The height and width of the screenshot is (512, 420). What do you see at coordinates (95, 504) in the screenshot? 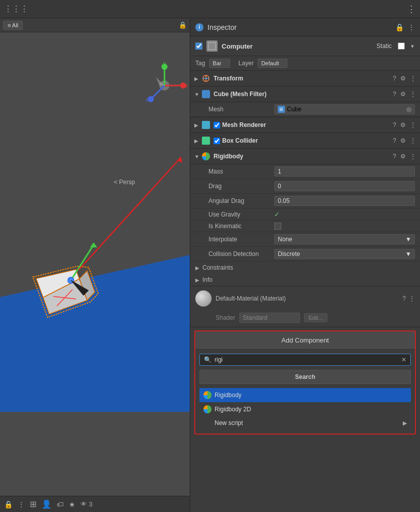
I see `scene-bottom-toolbar: 🔒 ⋮ ⊞ 👤 🏷 ★ 👁 3` at bounding box center [95, 504].